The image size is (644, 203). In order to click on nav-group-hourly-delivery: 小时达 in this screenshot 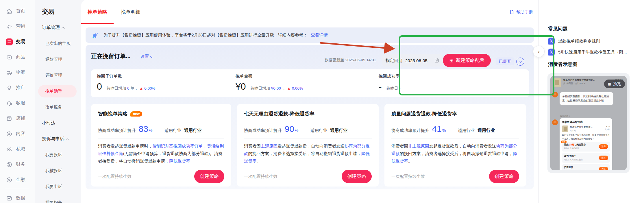, I will do `click(58, 123)`.